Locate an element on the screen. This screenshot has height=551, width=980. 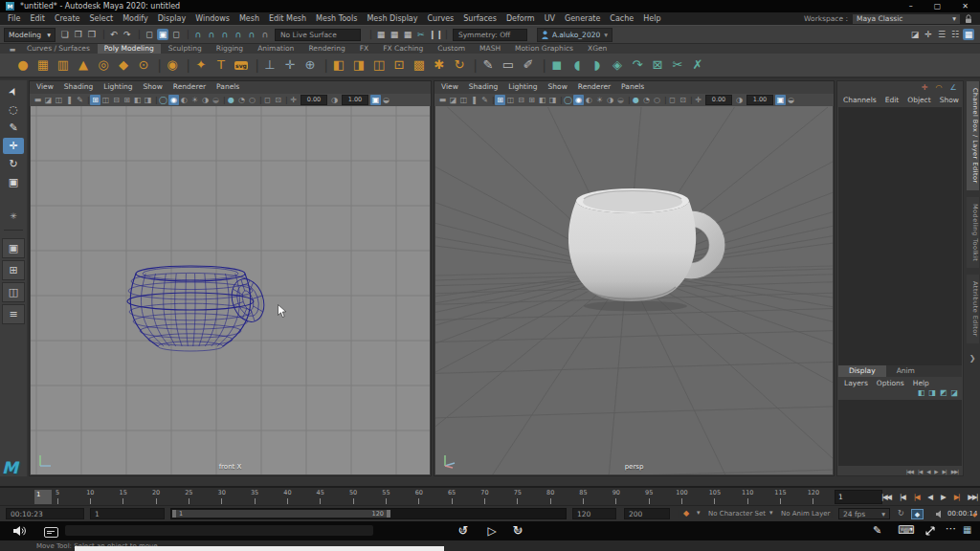
video-progress-track is located at coordinates (219, 530).